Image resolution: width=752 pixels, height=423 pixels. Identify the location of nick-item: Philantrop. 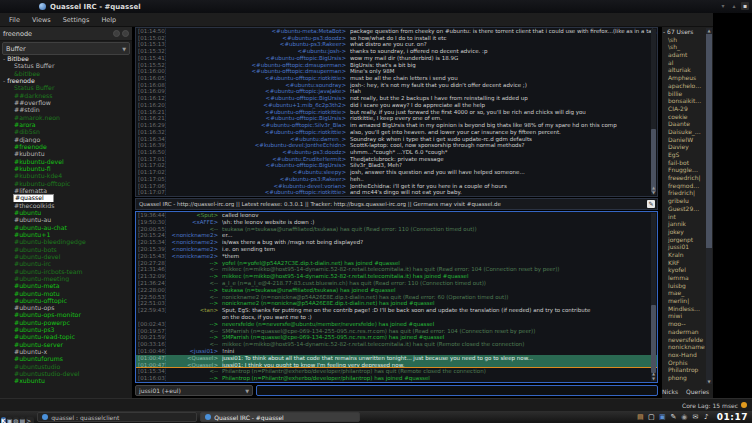
(684, 370).